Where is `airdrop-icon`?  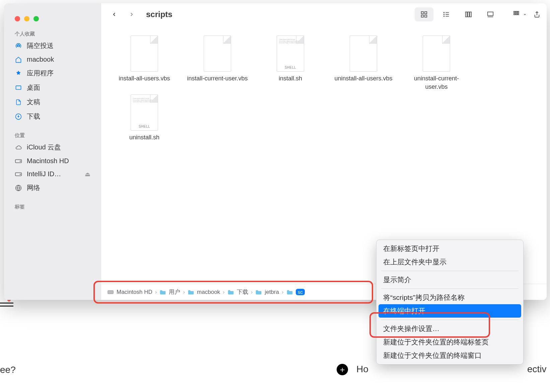
airdrop-icon is located at coordinates (18, 46).